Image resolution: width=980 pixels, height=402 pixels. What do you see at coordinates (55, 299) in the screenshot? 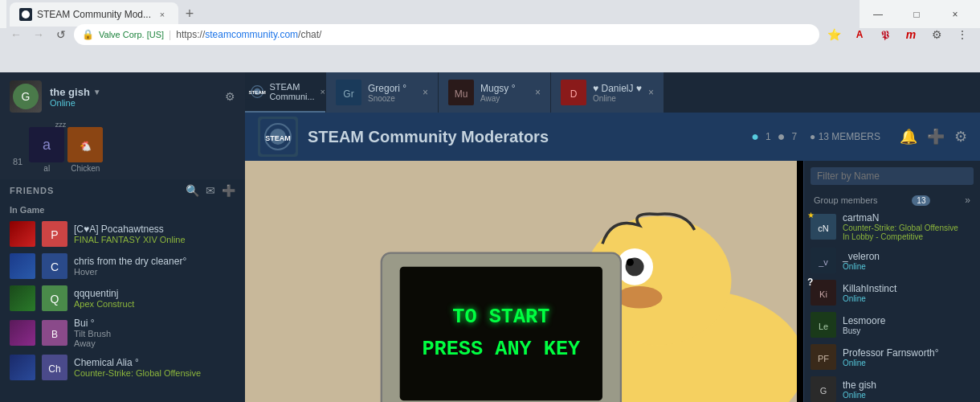
I see `svg-text: Q` at bounding box center [55, 299].